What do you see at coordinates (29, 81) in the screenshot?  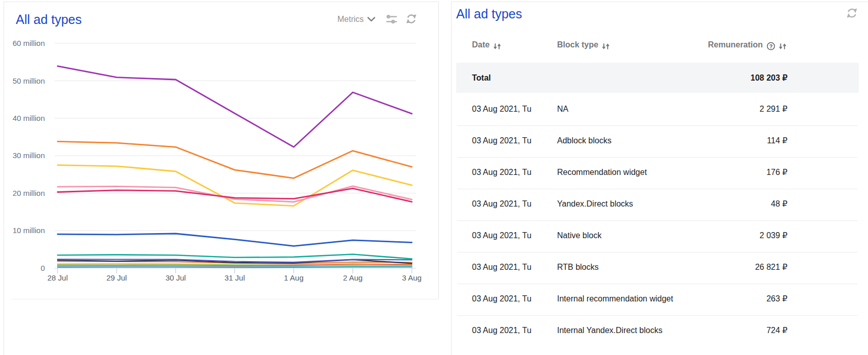 I see `svg-text: 50 million` at bounding box center [29, 81].